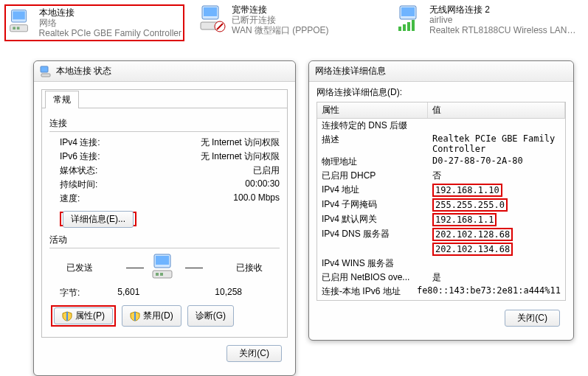 This screenshot has height=376, width=588. I want to click on bytes-received: 10,258, so click(229, 293).